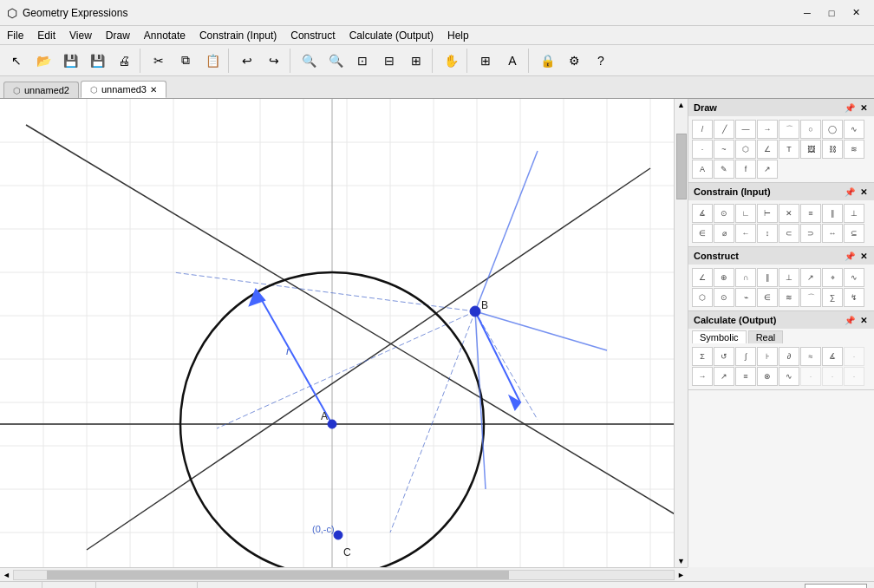  What do you see at coordinates (212, 61) in the screenshot?
I see `paste-btn: 📋` at bounding box center [212, 61].